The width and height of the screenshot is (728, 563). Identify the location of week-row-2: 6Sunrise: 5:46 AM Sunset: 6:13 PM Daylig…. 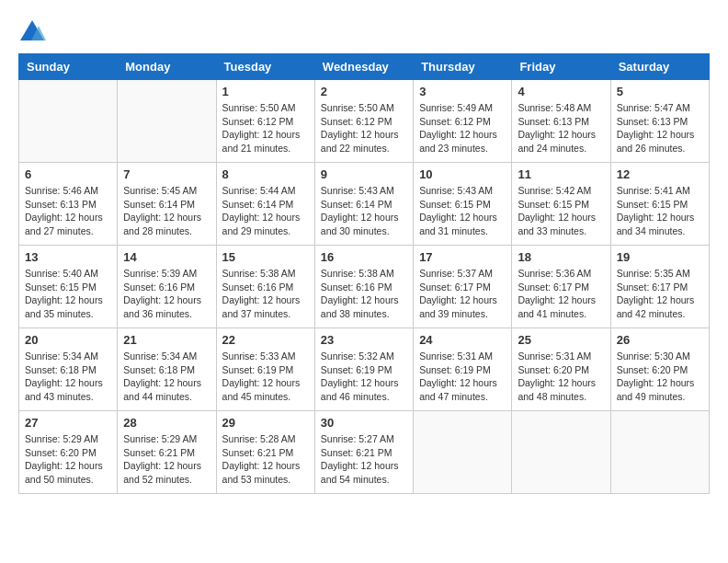
(364, 204).